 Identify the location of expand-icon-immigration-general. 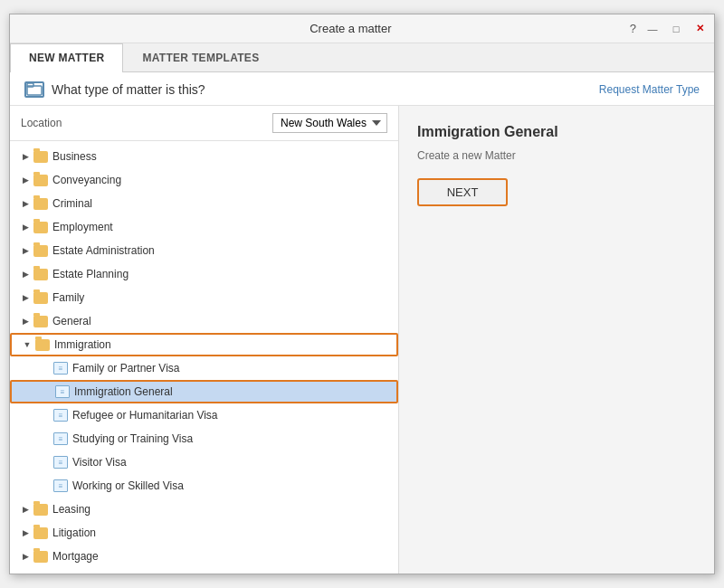
(47, 392).